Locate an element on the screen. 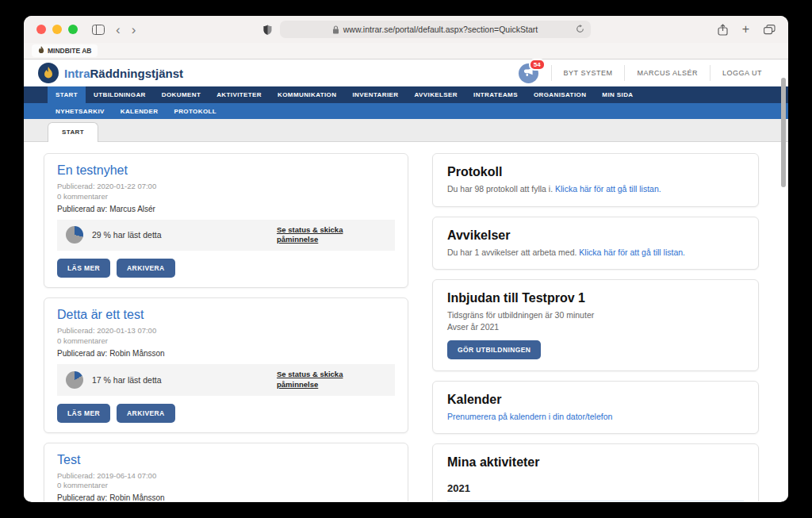 The width and height of the screenshot is (812, 518). activities-table: HELT VALFRI GILTIGHETSTID DELAKTIVITETER… is located at coordinates (596, 501).